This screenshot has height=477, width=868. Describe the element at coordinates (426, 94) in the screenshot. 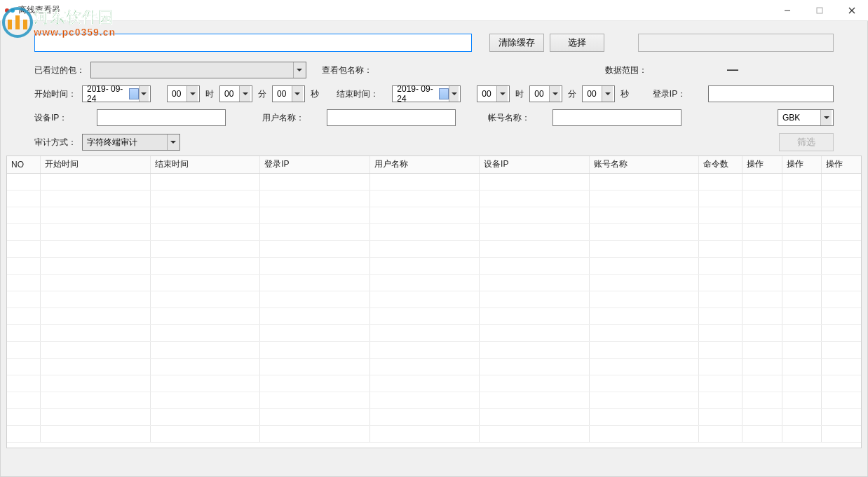

I see `end-date-picker: 2019- 09- 24` at that location.